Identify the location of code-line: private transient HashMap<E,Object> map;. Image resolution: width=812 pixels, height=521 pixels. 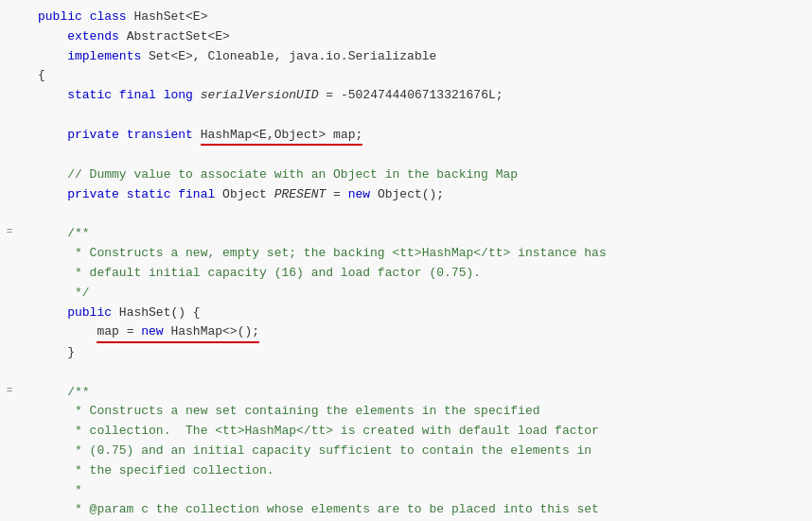
(406, 136).